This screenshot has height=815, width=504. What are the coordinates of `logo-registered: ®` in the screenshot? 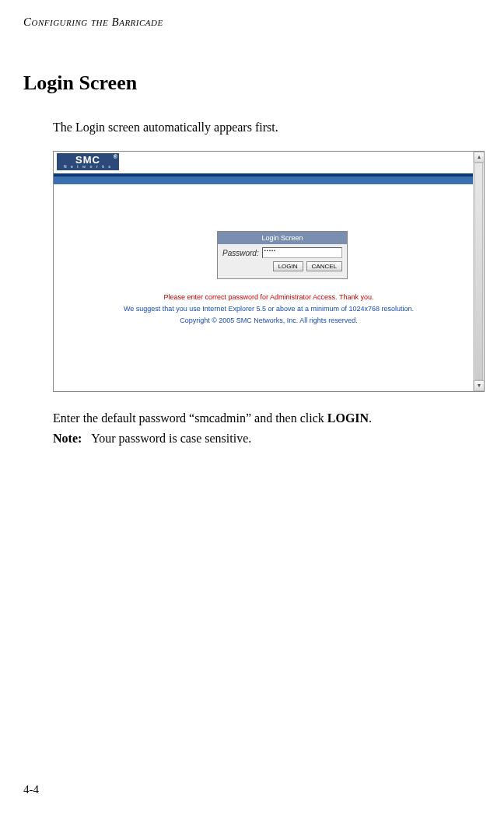 It's located at (115, 157).